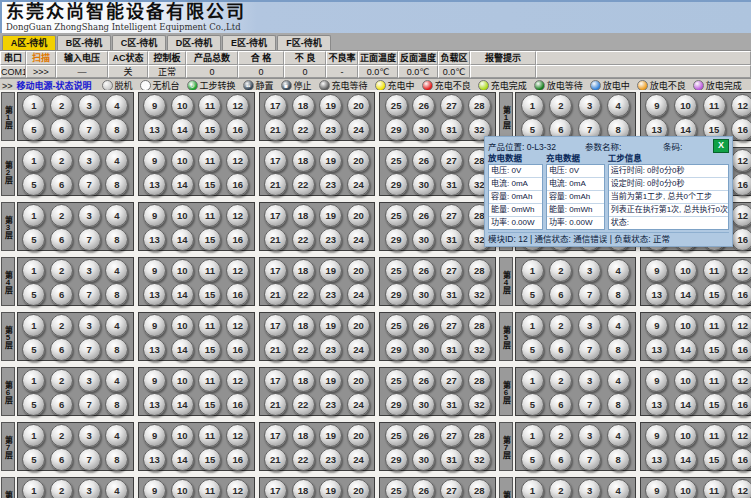 The width and height of the screenshot is (751, 498). What do you see at coordinates (194, 42) in the screenshot?
I see `tab-zone-3: D区-待机` at bounding box center [194, 42].